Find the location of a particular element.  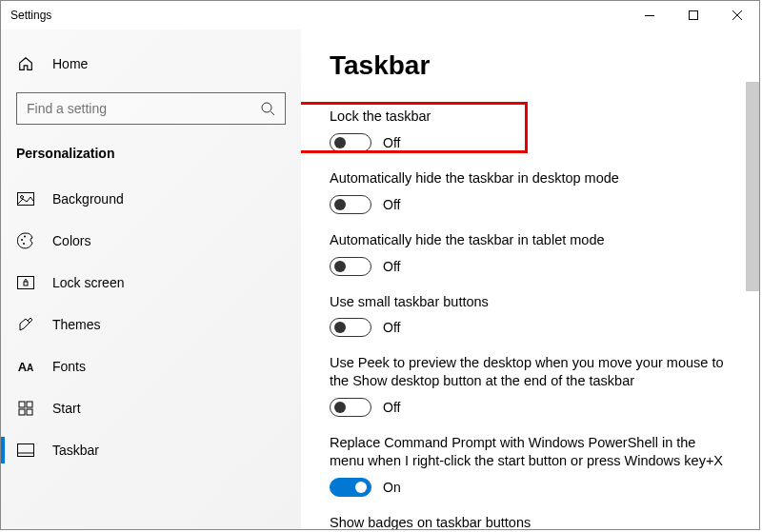

toggle-autohide-desktop is located at coordinates (351, 205).